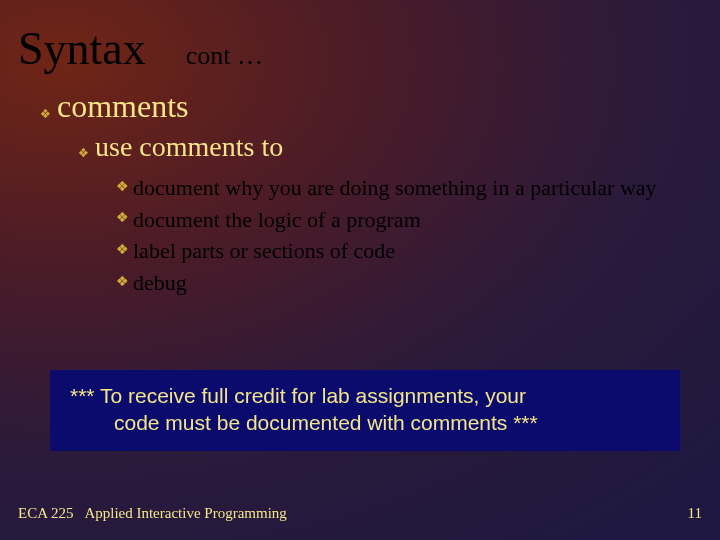 The width and height of the screenshot is (720, 540). I want to click on bullet-level2: ❖ use comments to, so click(390, 147).